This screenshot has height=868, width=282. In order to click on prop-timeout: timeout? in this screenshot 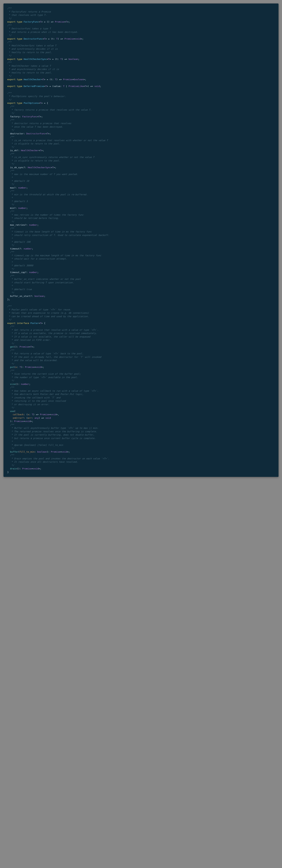, I will do `click(16, 249)`.